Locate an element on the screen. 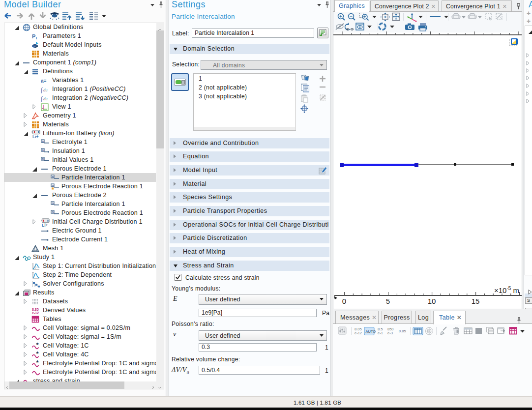  svg-text: P is located at coordinates (33, 36).